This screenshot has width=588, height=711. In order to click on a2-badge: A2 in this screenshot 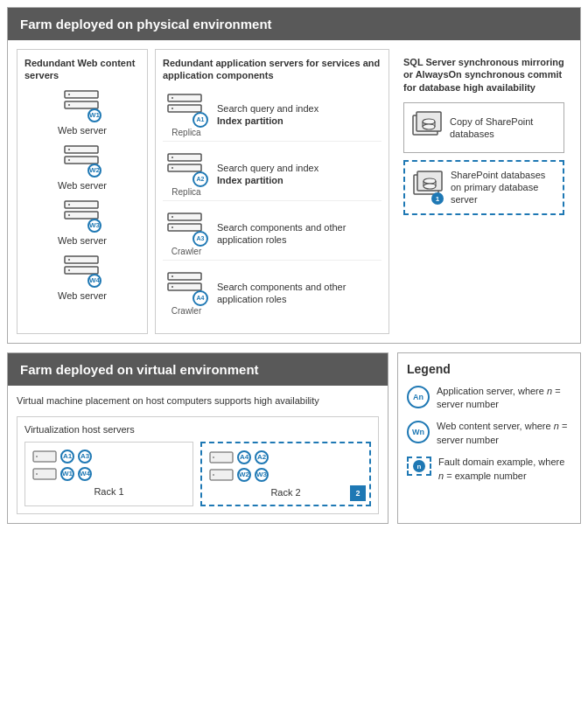, I will do `click(200, 179)`.